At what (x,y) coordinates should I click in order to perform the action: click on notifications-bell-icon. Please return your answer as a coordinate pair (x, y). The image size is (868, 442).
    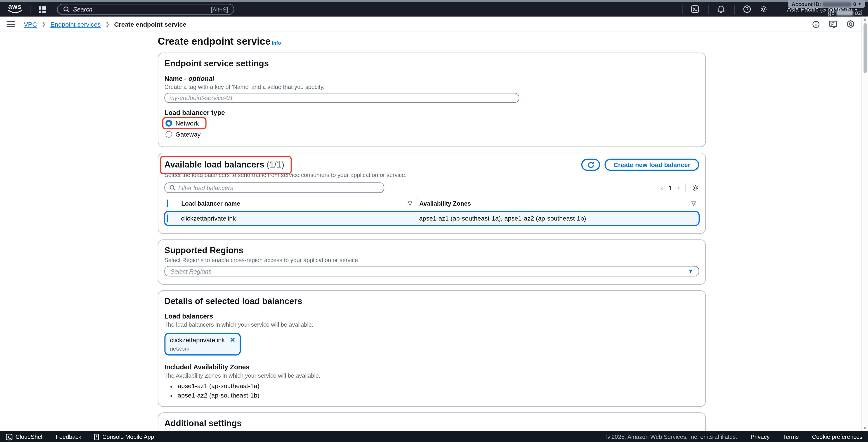
    Looking at the image, I should click on (721, 9).